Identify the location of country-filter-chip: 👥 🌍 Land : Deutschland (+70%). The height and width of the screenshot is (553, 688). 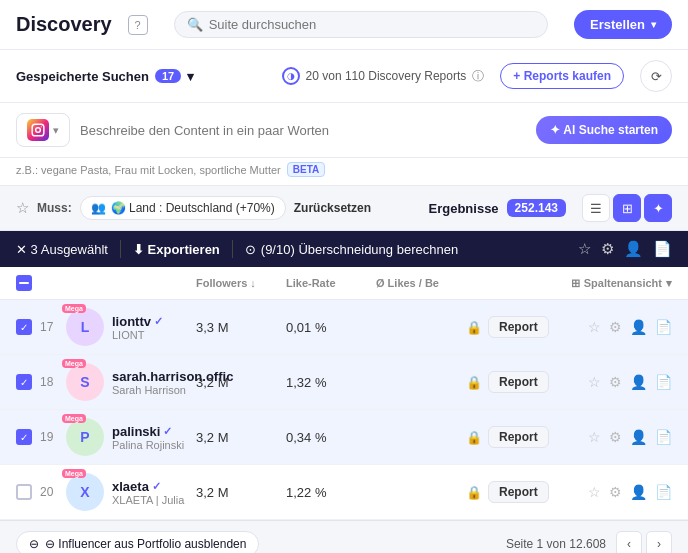
(183, 208).